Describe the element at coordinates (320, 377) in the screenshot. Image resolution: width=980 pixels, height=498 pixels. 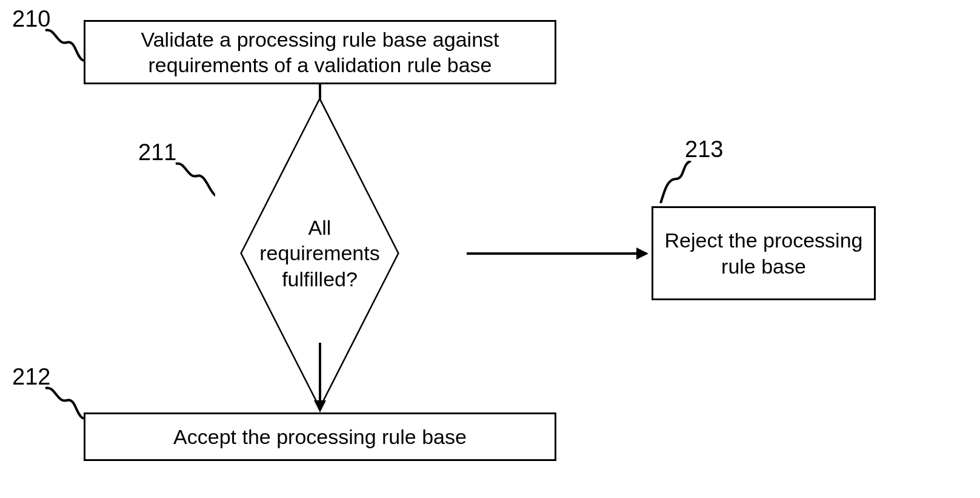
I see `arrow-down-icon` at that location.